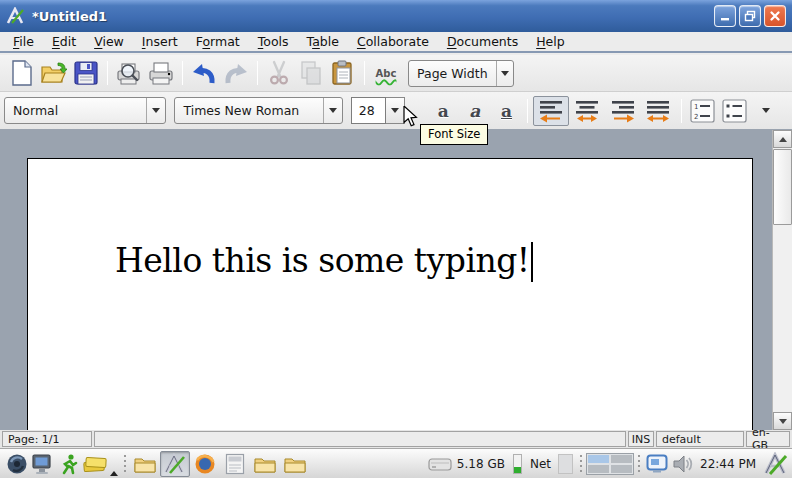 The width and height of the screenshot is (792, 478). Describe the element at coordinates (566, 464) in the screenshot. I see `tray-plugin-box` at that location.